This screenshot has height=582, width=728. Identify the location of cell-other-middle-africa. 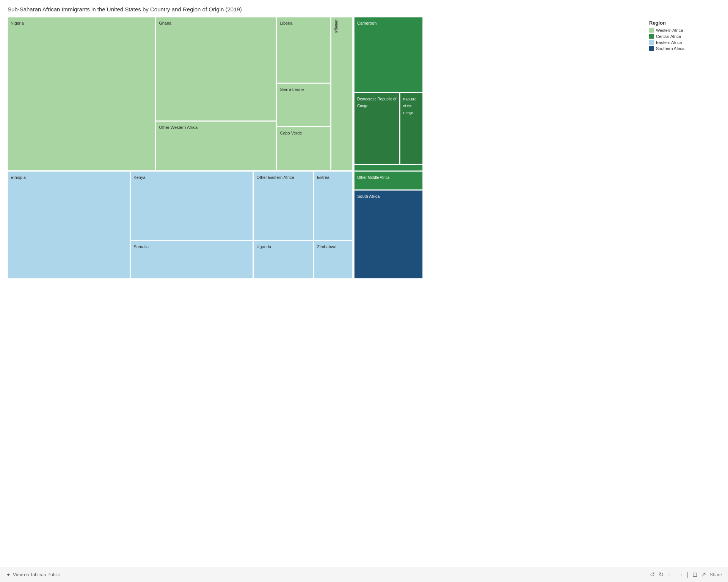
(388, 167).